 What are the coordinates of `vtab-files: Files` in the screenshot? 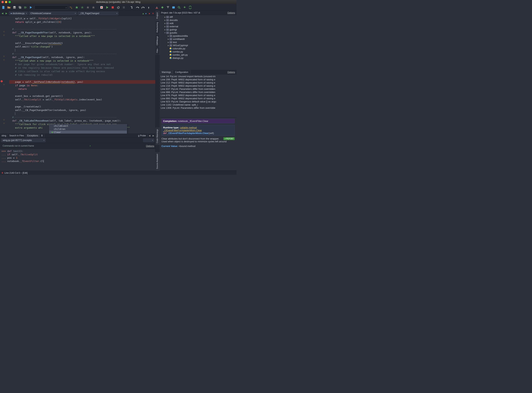 It's located at (158, 51).